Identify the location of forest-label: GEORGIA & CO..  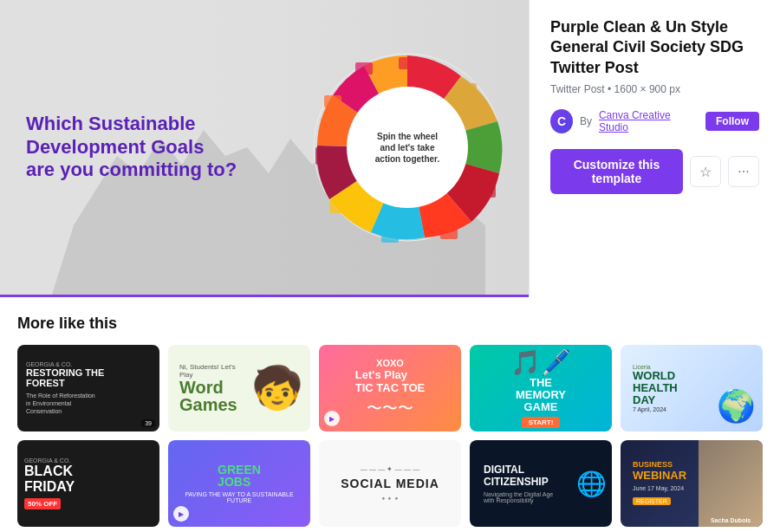
(49, 364).